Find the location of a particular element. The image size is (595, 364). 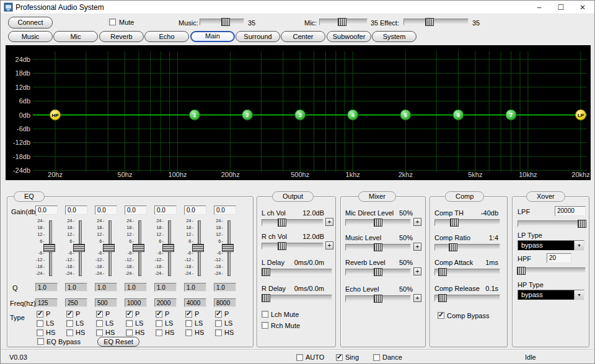

hpf-slider is located at coordinates (552, 271).